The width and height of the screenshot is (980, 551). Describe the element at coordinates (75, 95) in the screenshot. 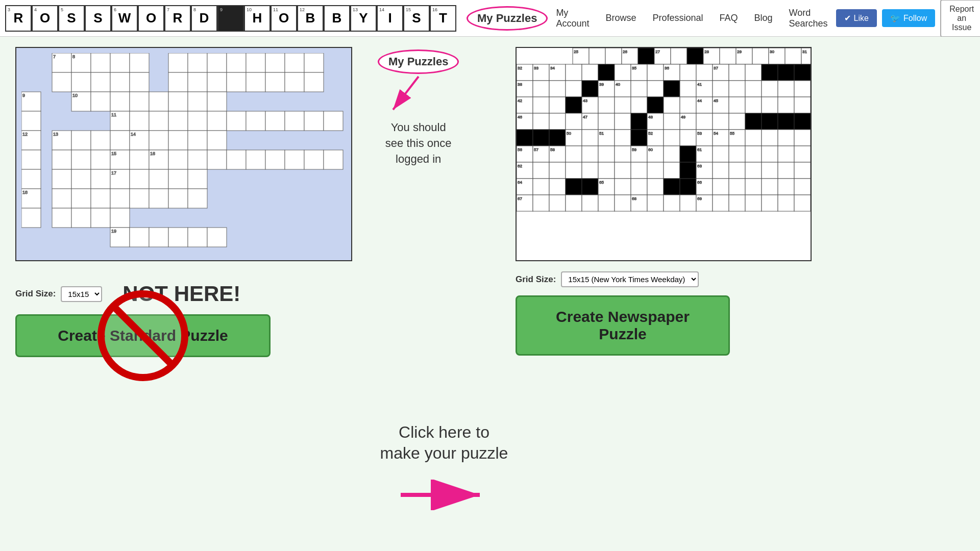

I see `svg-text: 10` at that location.